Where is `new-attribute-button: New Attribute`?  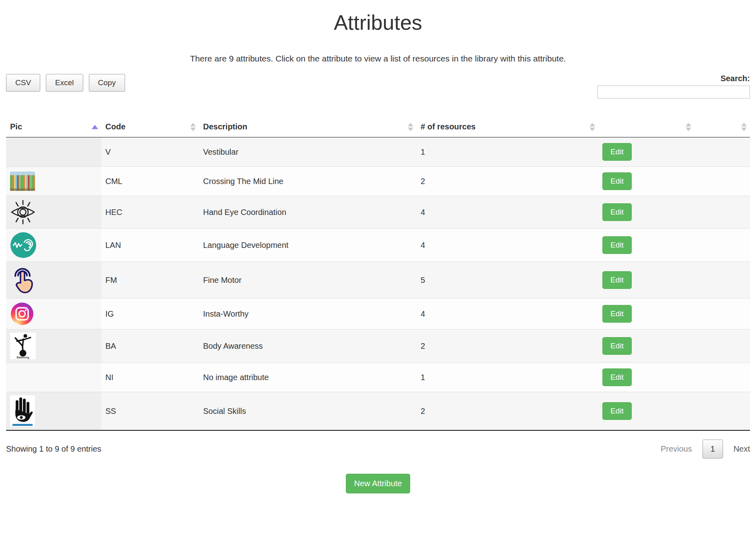
new-attribute-button: New Attribute is located at coordinates (378, 484).